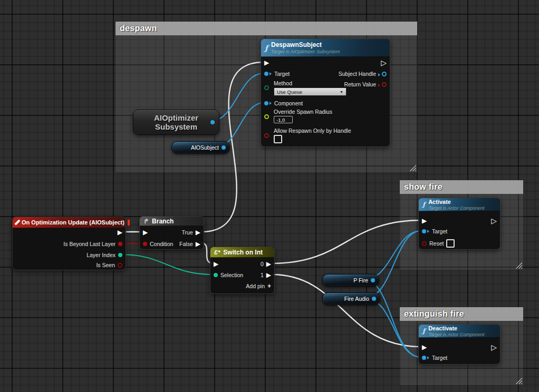 This screenshot has height=392, width=539. I want to click on node-deactivate-header: ƒ Deactivate Target is Actor Component, so click(459, 331).